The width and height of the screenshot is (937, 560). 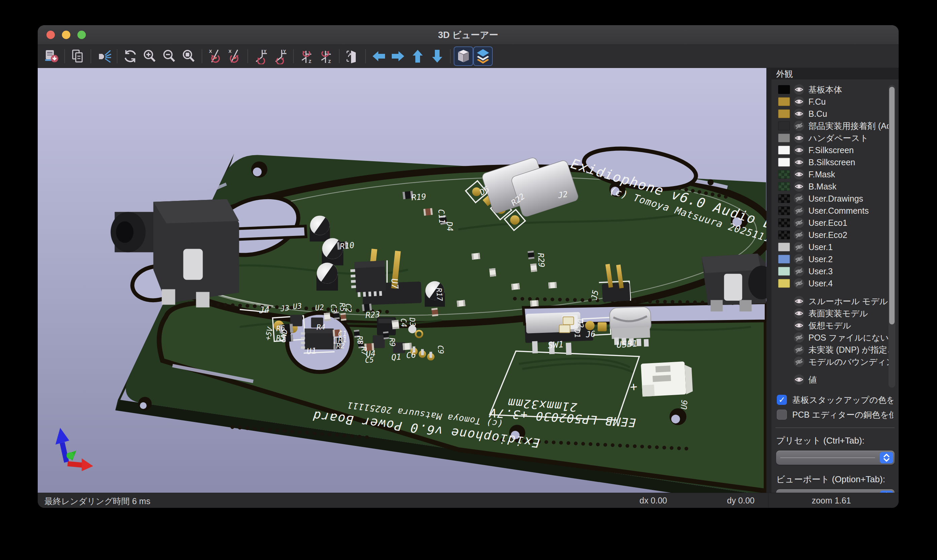 What do you see at coordinates (352, 56) in the screenshot?
I see `flip-board-button` at bounding box center [352, 56].